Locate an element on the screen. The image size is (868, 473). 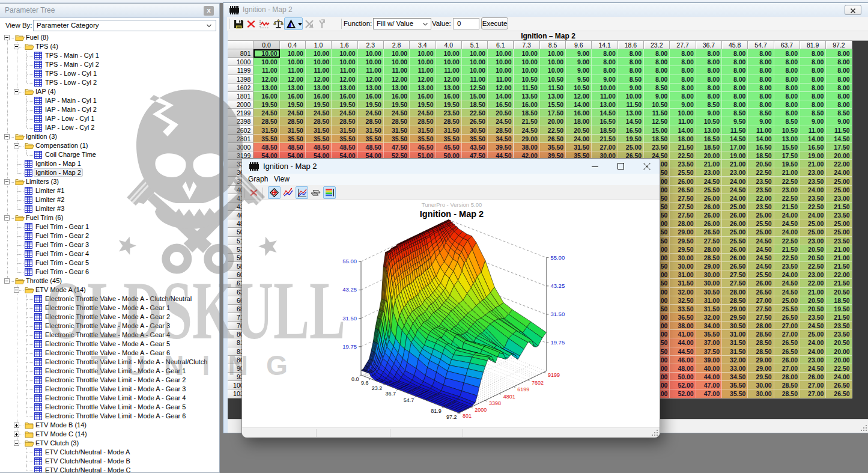
map-cell: 16.50 is located at coordinates (760, 147).